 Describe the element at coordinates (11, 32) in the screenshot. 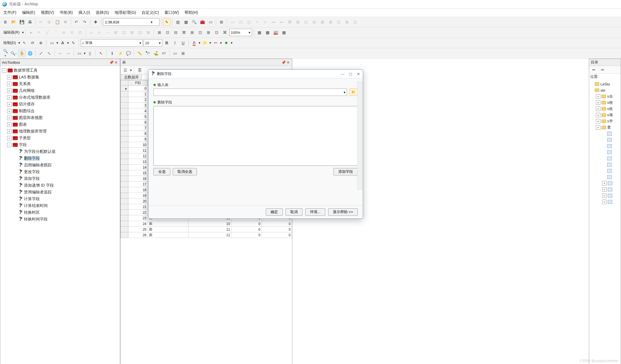

I see `editor-label: 编辑器(R)` at that location.